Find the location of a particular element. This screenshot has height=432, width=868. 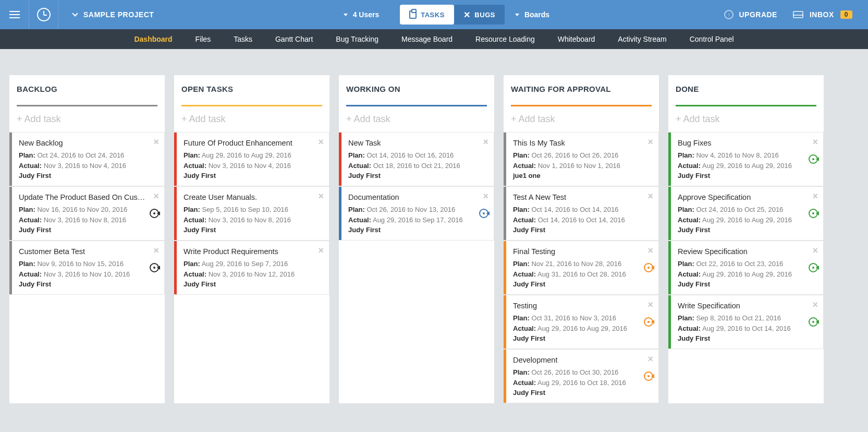

card-title: Documentation is located at coordinates (417, 197).